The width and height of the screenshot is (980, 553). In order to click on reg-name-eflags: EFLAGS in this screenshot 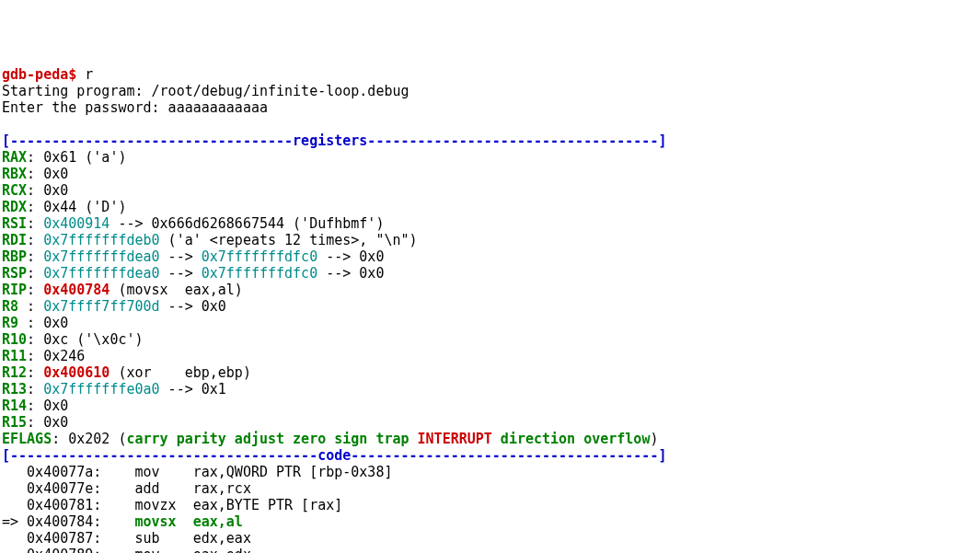, I will do `click(27, 439)`.